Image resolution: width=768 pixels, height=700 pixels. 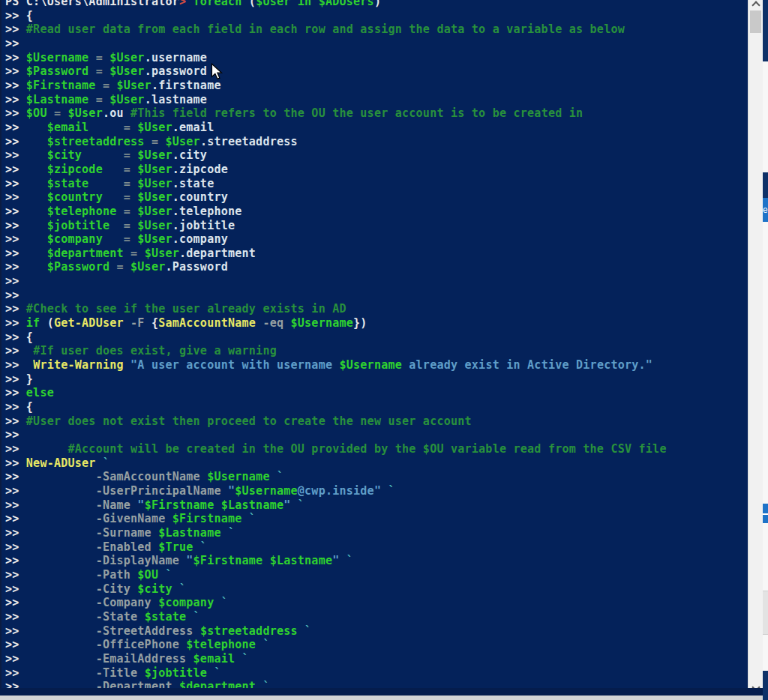 What do you see at coordinates (756, 4) in the screenshot?
I see `scroll-up-button` at bounding box center [756, 4].